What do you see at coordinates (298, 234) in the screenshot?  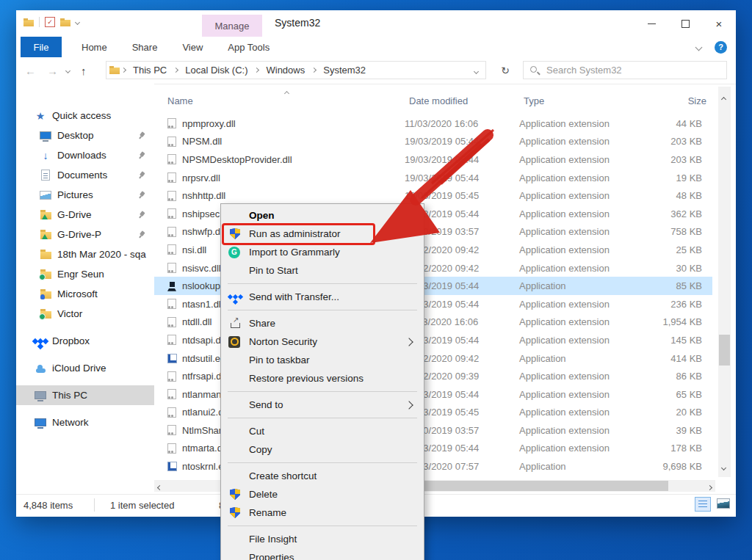 I see `annotation-highlight-box` at bounding box center [298, 234].